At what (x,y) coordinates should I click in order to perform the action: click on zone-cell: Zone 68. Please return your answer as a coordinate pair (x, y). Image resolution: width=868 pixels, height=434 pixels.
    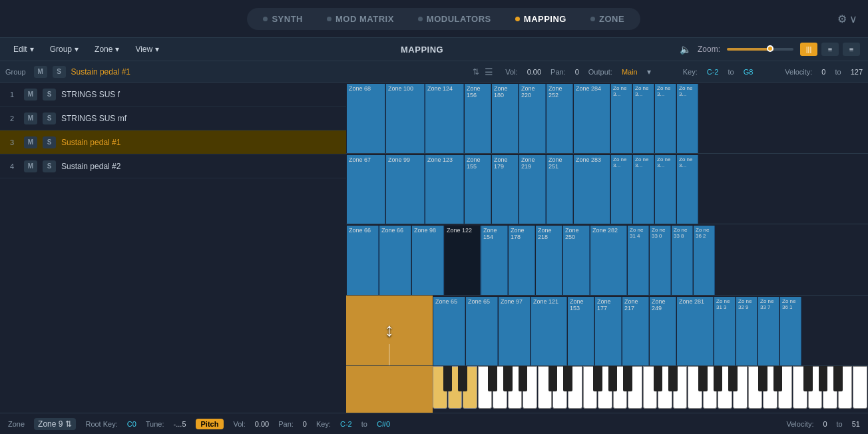
    Looking at the image, I should click on (366, 118).